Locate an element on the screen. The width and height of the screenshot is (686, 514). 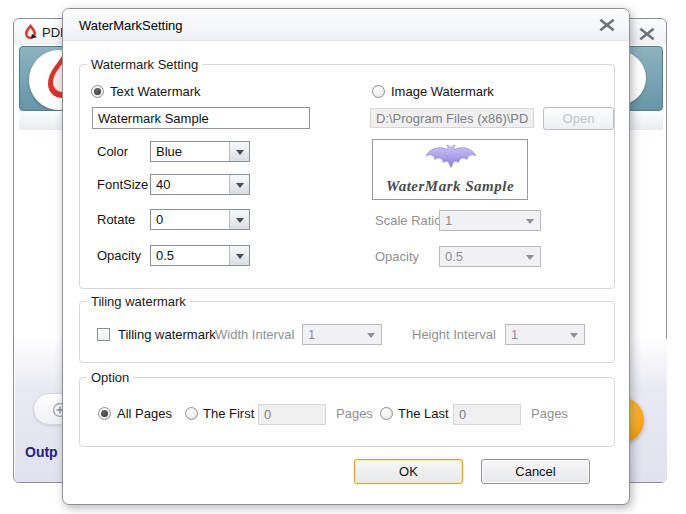
option-legend: Option is located at coordinates (110, 378).